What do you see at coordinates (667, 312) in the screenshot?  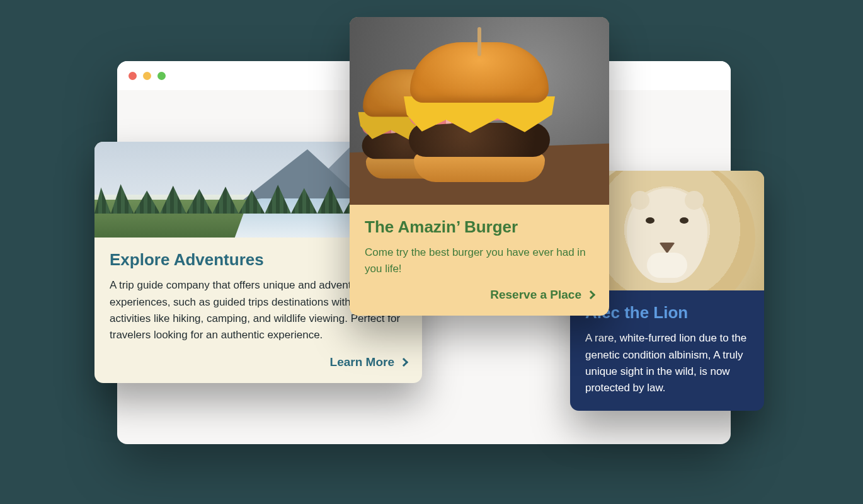 I see `card-lion-title: Alec the Lion` at bounding box center [667, 312].